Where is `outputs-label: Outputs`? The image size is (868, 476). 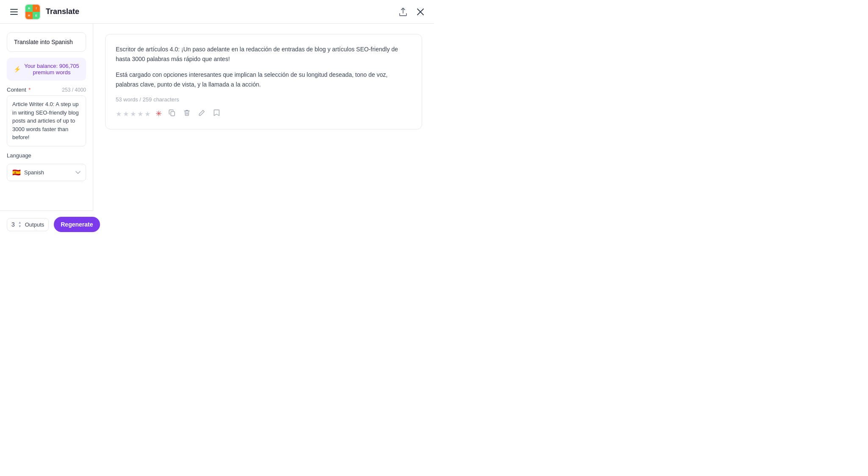 outputs-label: Outputs is located at coordinates (35, 225).